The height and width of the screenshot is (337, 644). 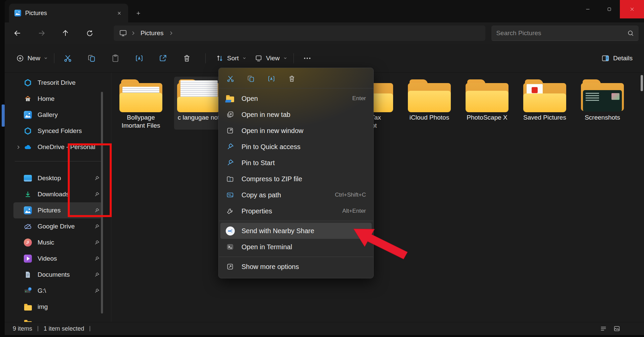 What do you see at coordinates (561, 33) in the screenshot?
I see `search-input` at bounding box center [561, 33].